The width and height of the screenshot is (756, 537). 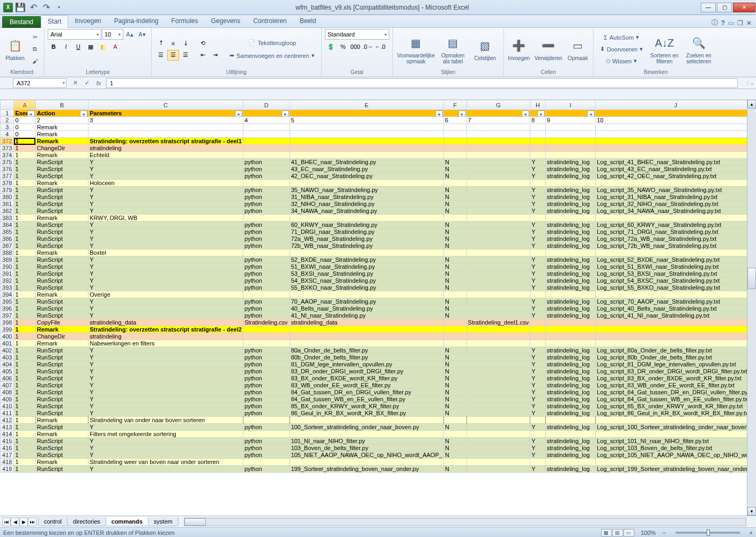 I want to click on row-header-401: 401, so click(x=8, y=343).